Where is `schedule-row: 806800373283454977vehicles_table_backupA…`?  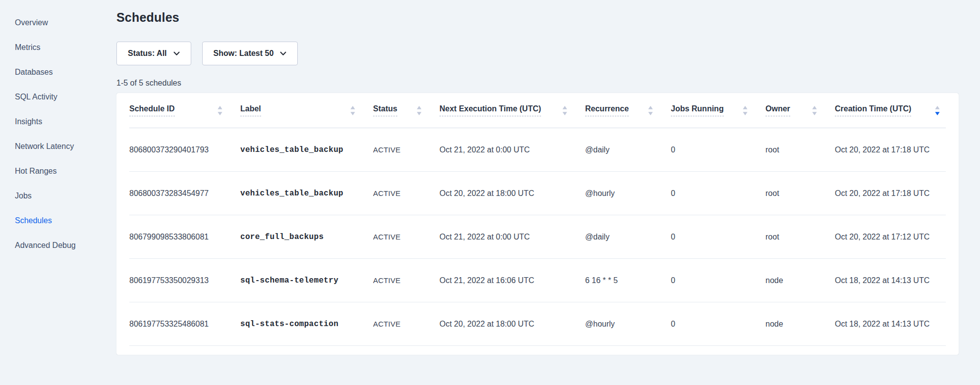
schedule-row: 806800373283454977vehicles_table_backupA… is located at coordinates (538, 193).